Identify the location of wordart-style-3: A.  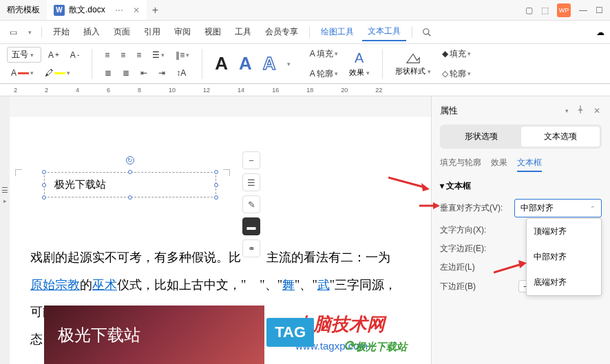
(270, 63).